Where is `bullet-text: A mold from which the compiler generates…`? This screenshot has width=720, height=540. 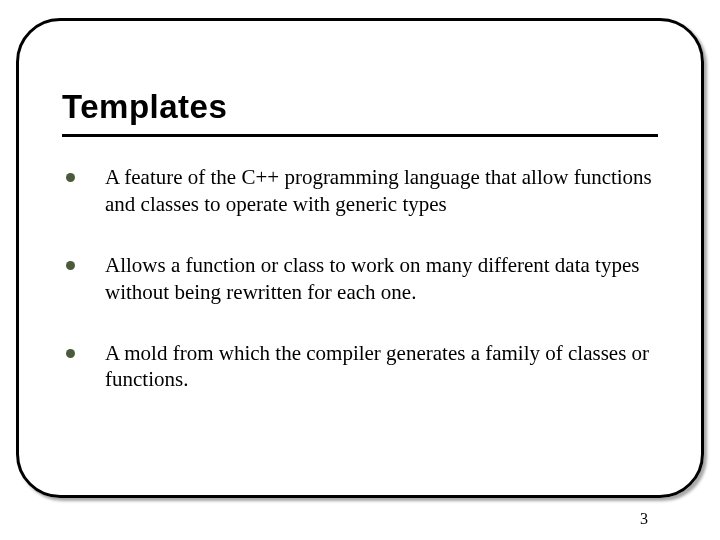
bullet-text: A mold from which the compiler generates… is located at coordinates (382, 367).